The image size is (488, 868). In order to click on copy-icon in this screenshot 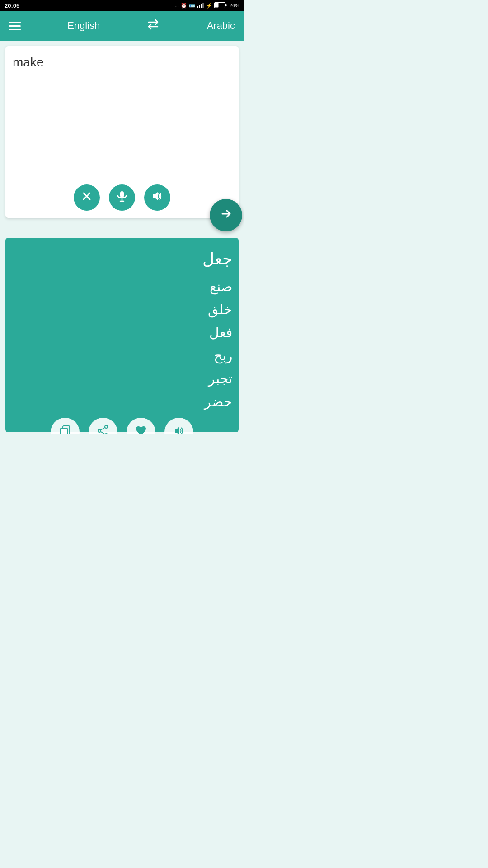, I will do `click(65, 429)`.